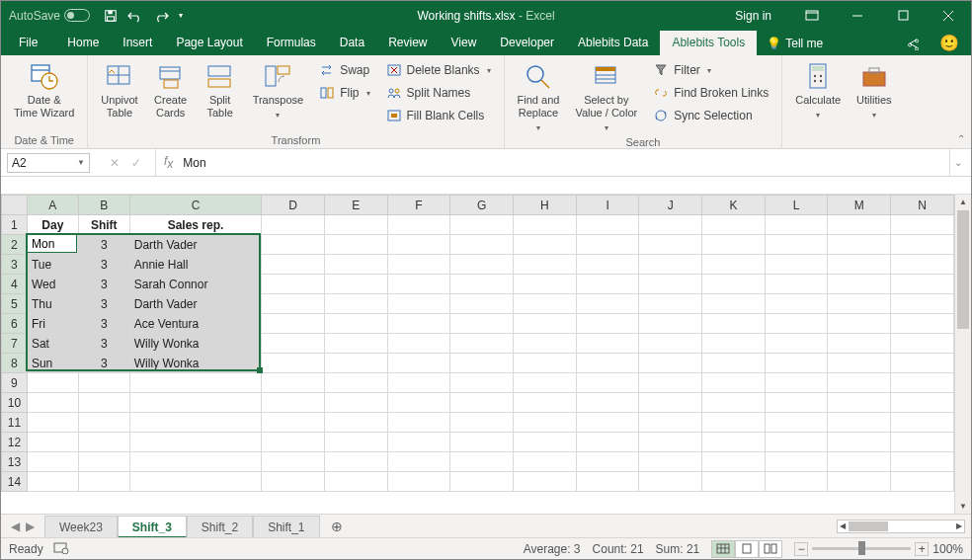 This screenshot has width=972, height=560. I want to click on tab-file: File, so click(28, 43).